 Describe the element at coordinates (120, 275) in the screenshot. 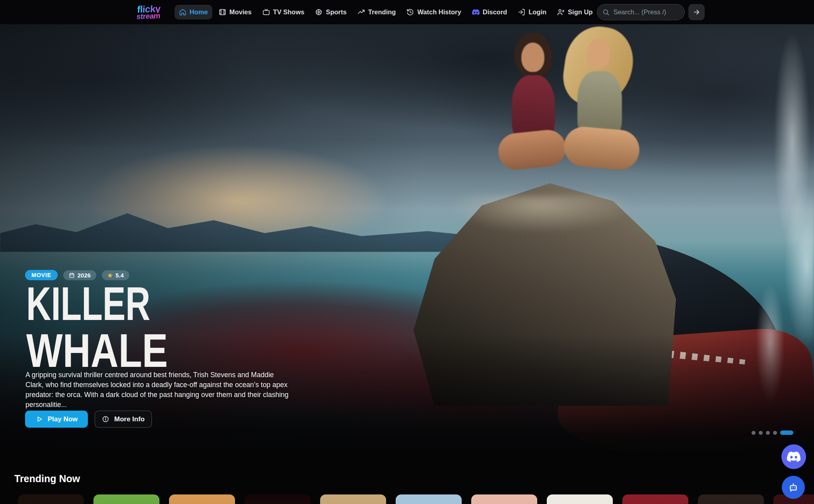

I see `rating-value: 5.4` at that location.